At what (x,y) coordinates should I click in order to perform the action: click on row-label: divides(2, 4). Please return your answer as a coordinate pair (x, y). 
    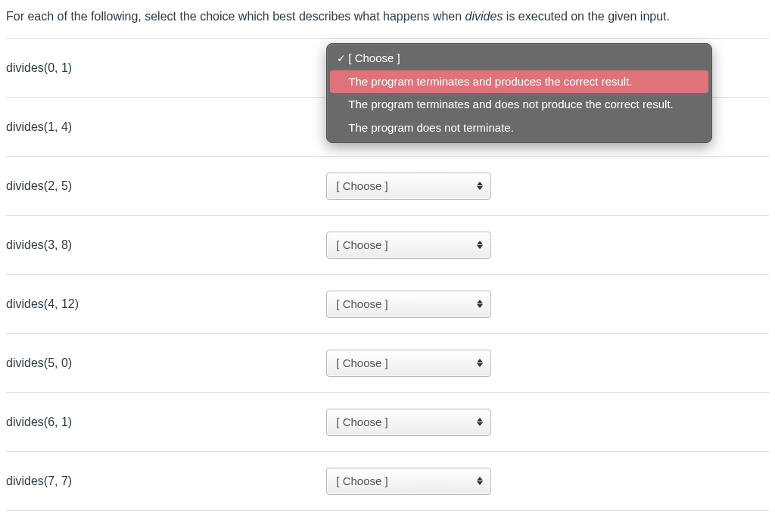
    Looking at the image, I should click on (167, 186).